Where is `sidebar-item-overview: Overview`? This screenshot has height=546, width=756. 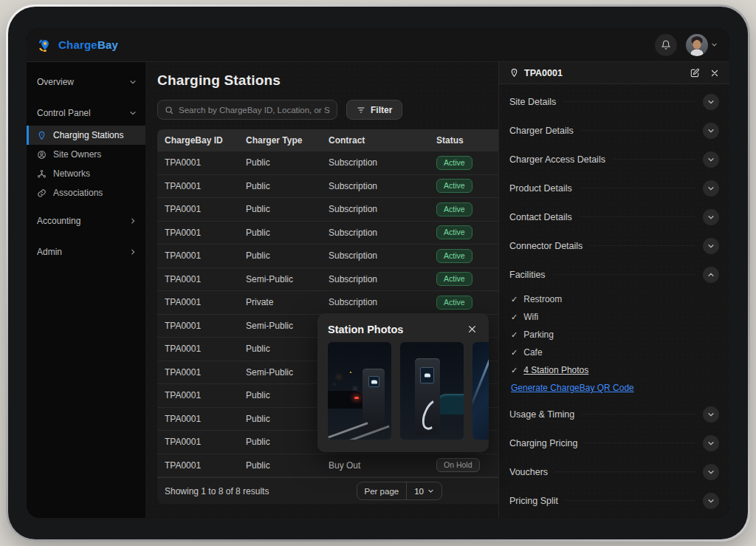 sidebar-item-overview: Overview is located at coordinates (86, 82).